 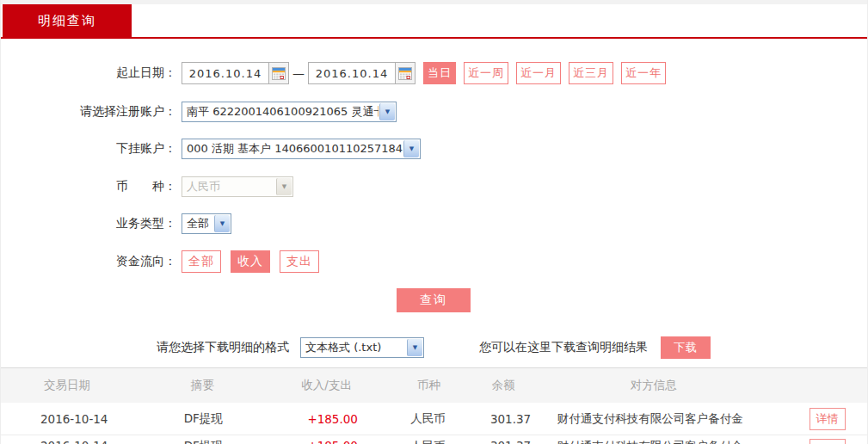 What do you see at coordinates (280, 112) in the screenshot?
I see `registered-account-value: 南平 6222001406100921065 灵通卡` at bounding box center [280, 112].